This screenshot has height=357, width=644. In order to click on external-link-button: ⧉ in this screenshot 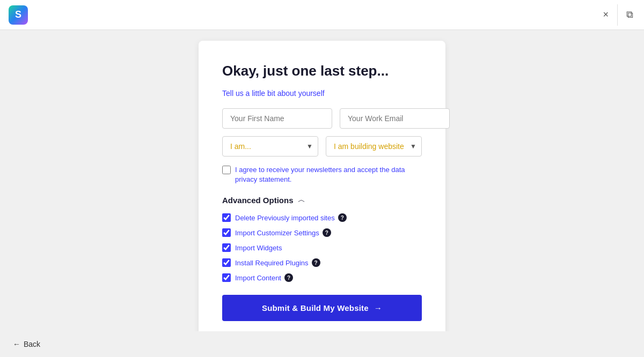, I will do `click(630, 15)`.